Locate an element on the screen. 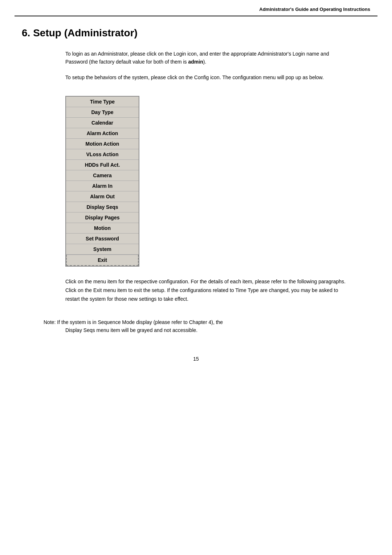  menu-item-display-pages: Display Pages is located at coordinates (102, 218).